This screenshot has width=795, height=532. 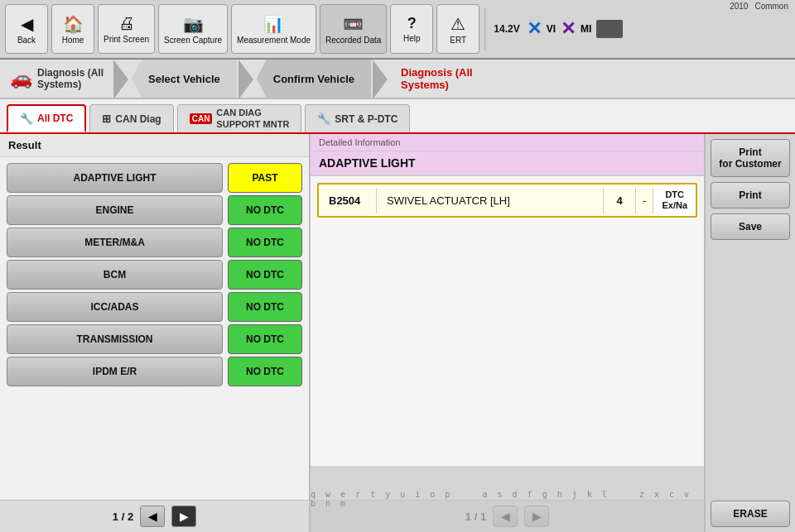 I want to click on srt-icon: 🔧, so click(x=324, y=119).